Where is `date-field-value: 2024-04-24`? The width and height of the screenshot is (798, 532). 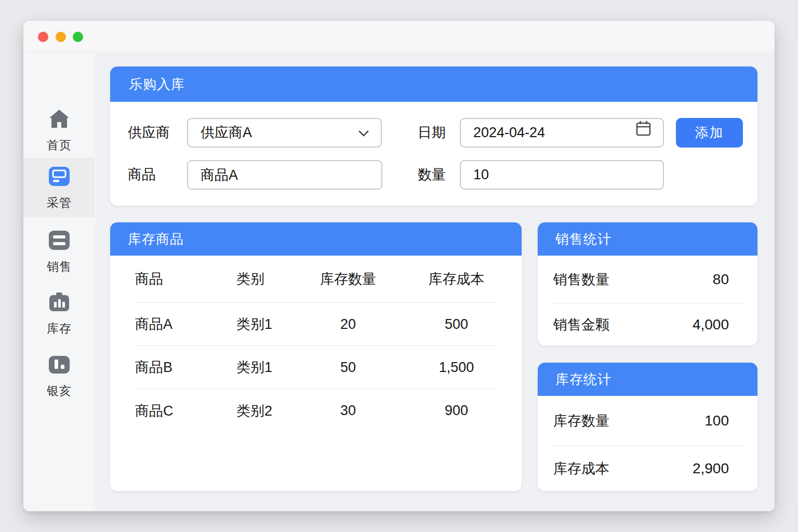
date-field-value: 2024-04-24 is located at coordinates (554, 133).